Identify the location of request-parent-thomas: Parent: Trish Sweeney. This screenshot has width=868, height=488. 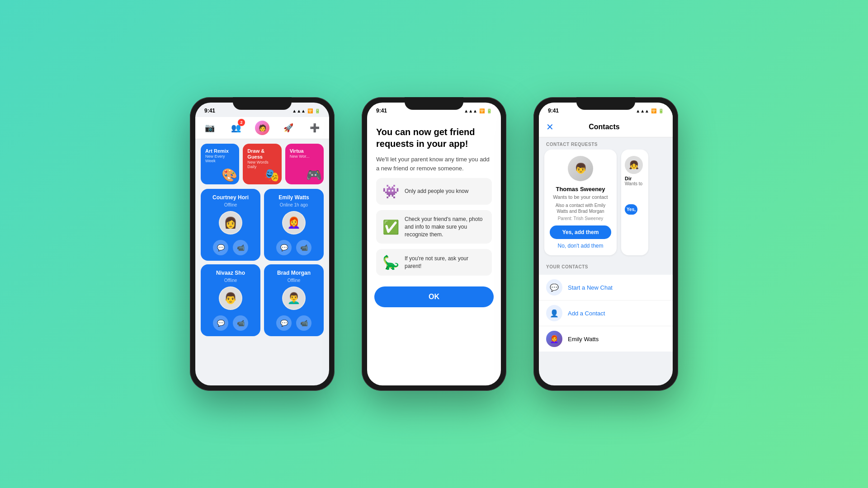
(580, 219).